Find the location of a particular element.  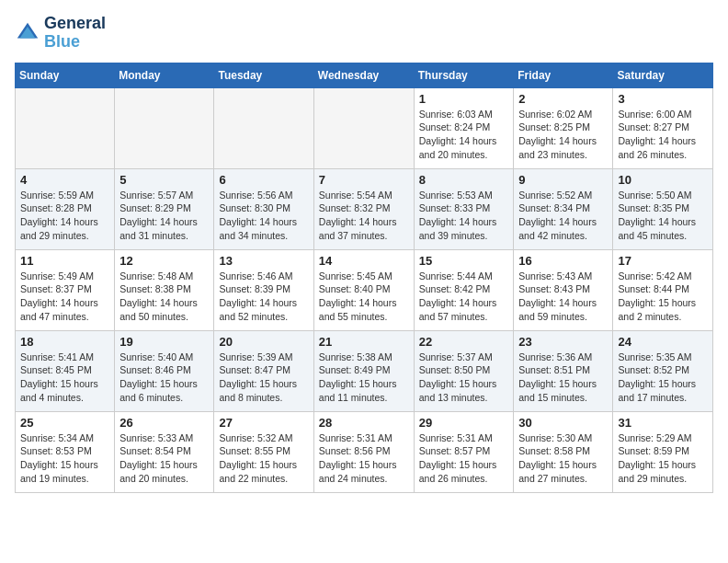

day-number: 30 is located at coordinates (563, 423).